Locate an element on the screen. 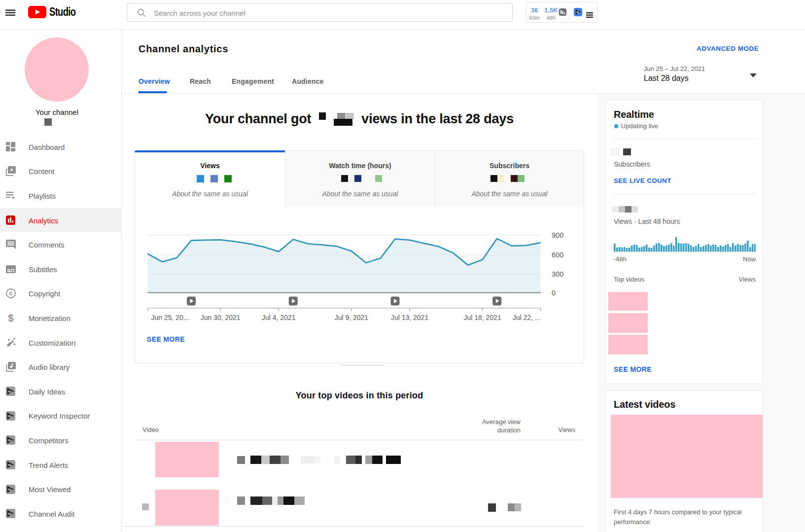  svg-text: Jul 18, 2021 is located at coordinates (483, 318).